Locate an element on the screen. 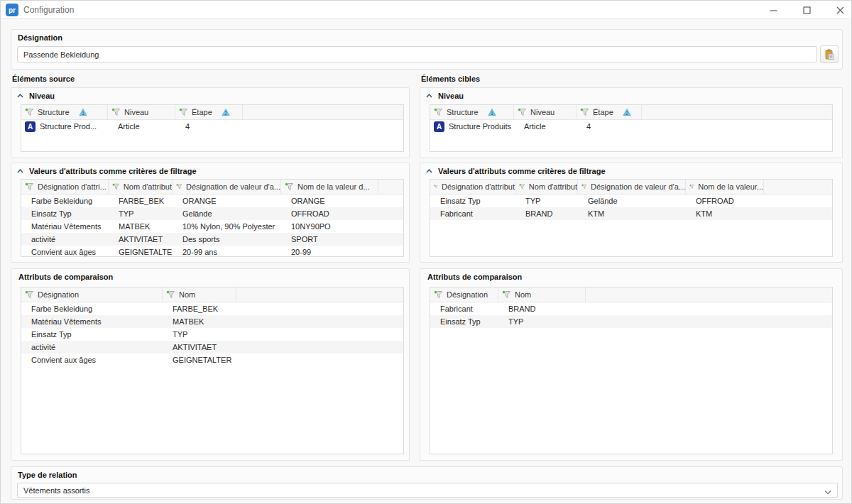  table-header-row: Désignation d'attri... Nom d'attribut Dé… is located at coordinates (212, 187).